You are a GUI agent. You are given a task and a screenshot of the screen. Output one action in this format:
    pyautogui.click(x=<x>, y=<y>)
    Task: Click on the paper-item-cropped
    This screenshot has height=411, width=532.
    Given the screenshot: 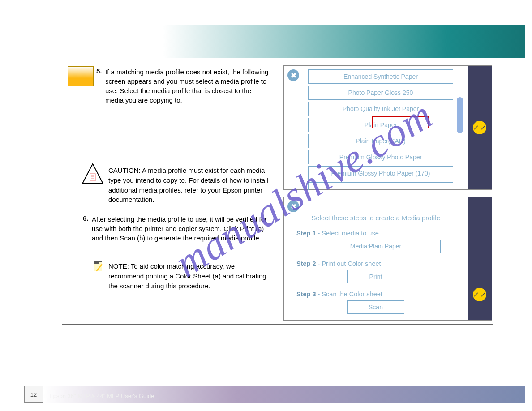 What is the action you would take?
    pyautogui.click(x=381, y=186)
    